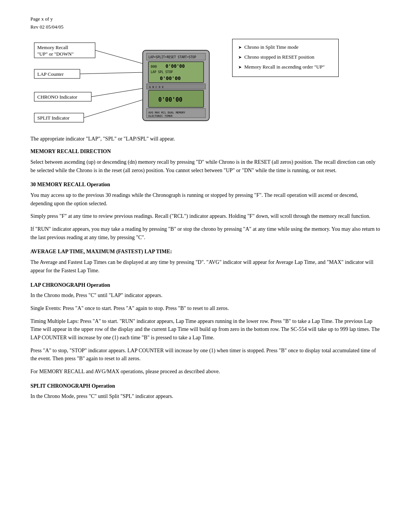  I want to click on condition-2: Chrono stopped in RESET position, so click(285, 57).